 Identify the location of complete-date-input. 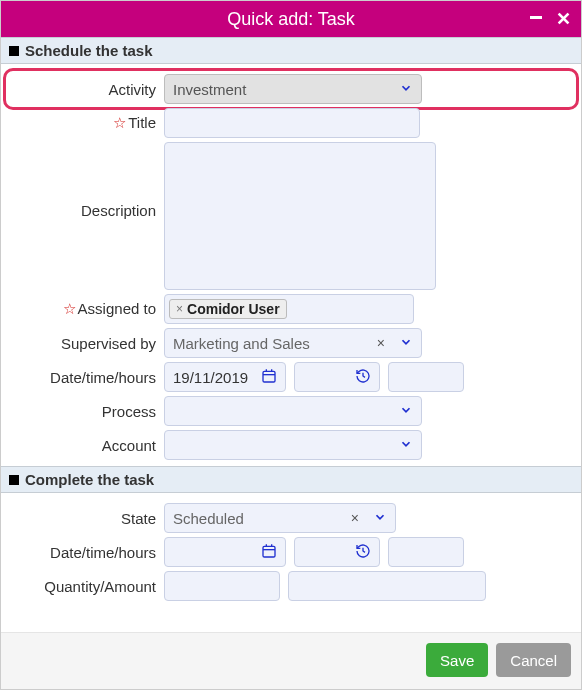
(225, 552).